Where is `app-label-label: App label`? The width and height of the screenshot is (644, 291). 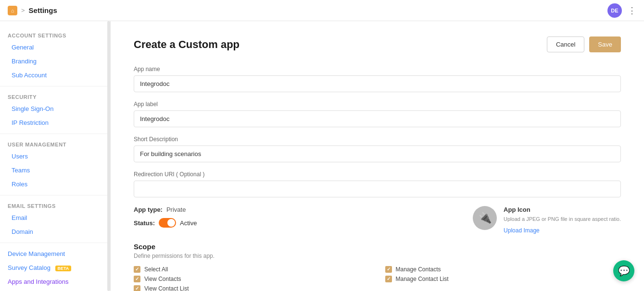 app-label-label: App label is located at coordinates (377, 104).